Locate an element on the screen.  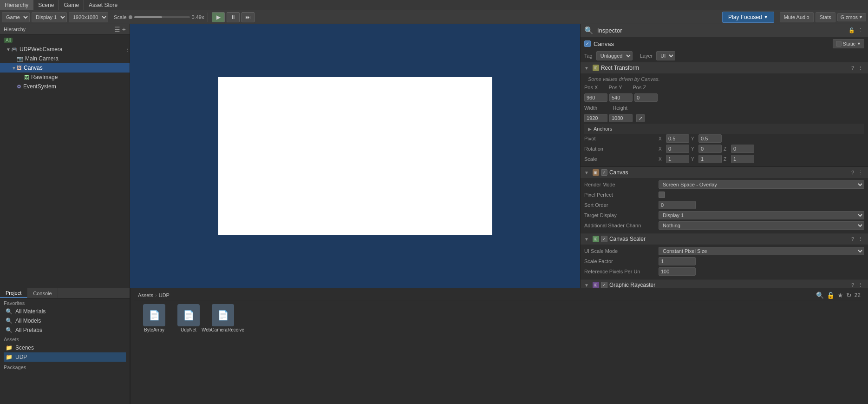
hierarchy-item-main-camera: 📷 Main Camera is located at coordinates (65, 59).